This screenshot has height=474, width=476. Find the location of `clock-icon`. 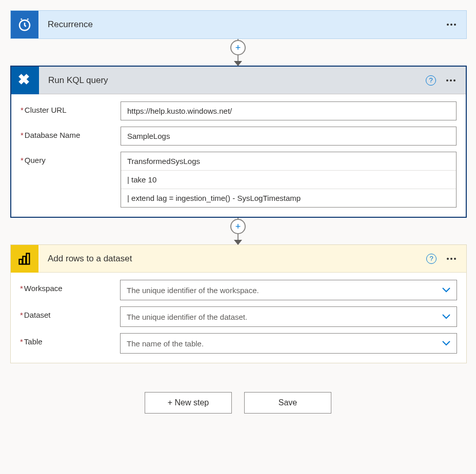

clock-icon is located at coordinates (25, 25).